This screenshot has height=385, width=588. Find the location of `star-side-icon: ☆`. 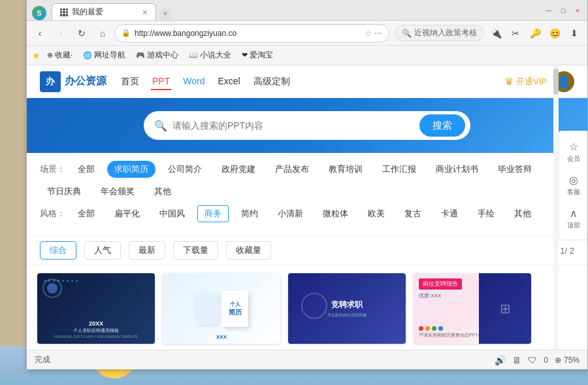

star-side-icon: ☆ is located at coordinates (574, 146).